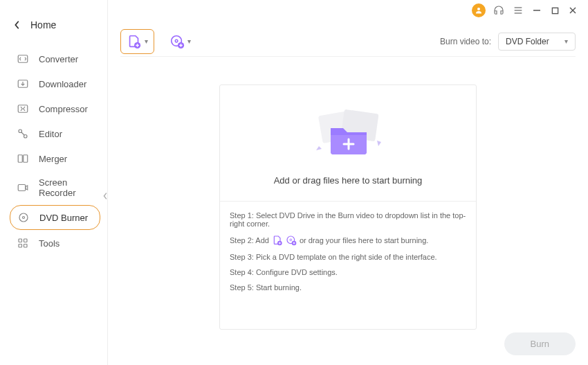 The image size is (588, 365). Describe the element at coordinates (499, 10) in the screenshot. I see `support-button` at that location.